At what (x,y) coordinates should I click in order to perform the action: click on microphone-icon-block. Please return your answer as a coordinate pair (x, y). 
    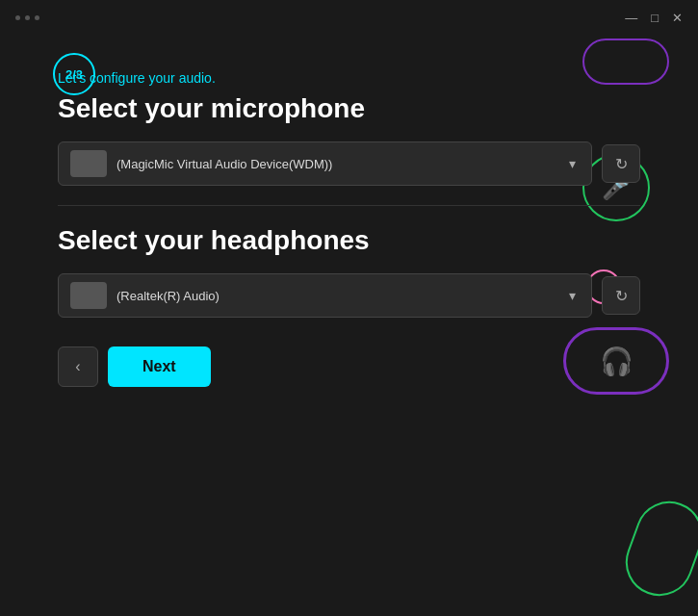
    Looking at the image, I should click on (89, 164).